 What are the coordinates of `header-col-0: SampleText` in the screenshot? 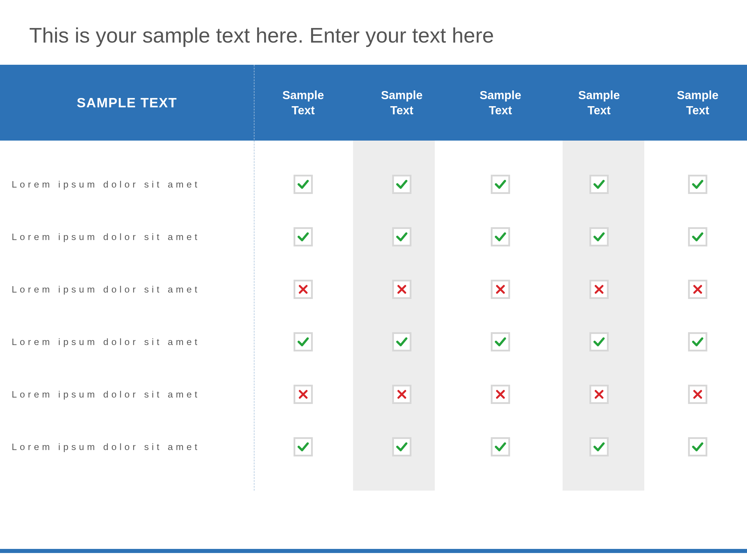 It's located at (303, 103).